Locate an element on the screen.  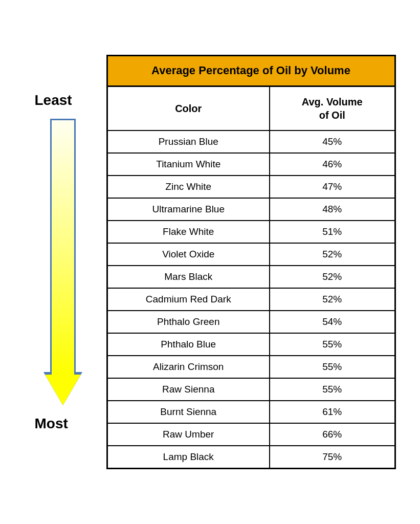
table-row: Raw Sienna55% is located at coordinates (251, 389).